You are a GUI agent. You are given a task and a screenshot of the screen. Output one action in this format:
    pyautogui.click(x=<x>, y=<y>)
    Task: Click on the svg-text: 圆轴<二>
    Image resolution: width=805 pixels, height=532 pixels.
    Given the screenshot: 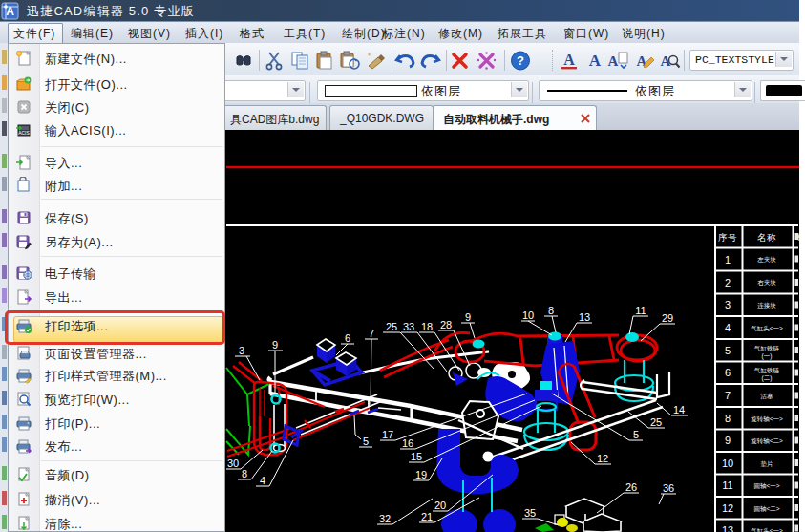 What is the action you would take?
    pyautogui.click(x=766, y=509)
    